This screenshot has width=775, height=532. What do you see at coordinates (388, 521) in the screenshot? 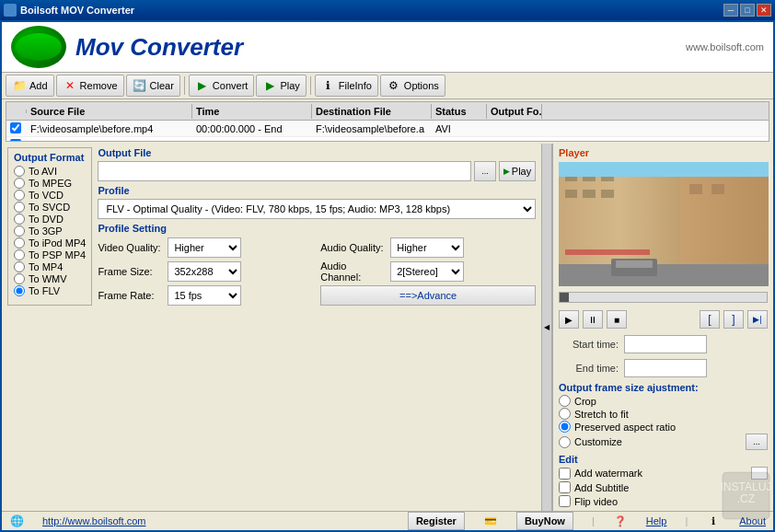
I see `bottom-bar: 🌐 http://www.boilsoft.com Register 💳 Buy…` at bounding box center [388, 521].